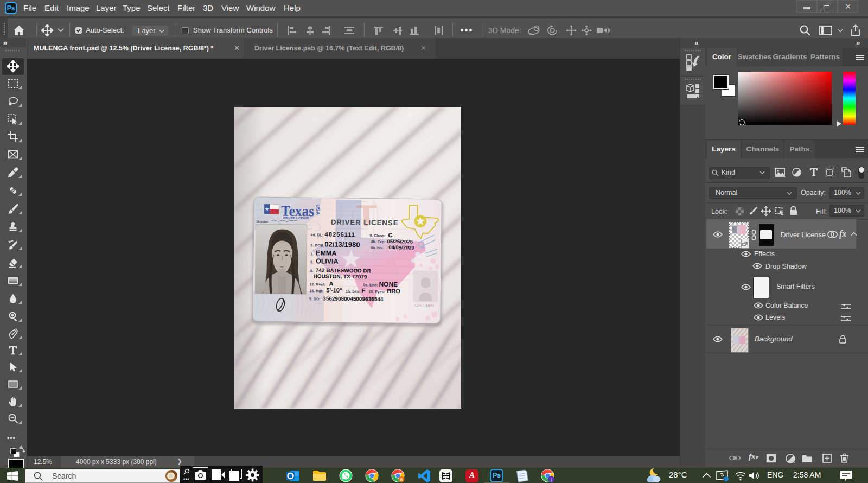 The height and width of the screenshot is (483, 868). What do you see at coordinates (317, 234) in the screenshot?
I see `svg-text: 4d. DL:` at bounding box center [317, 234].